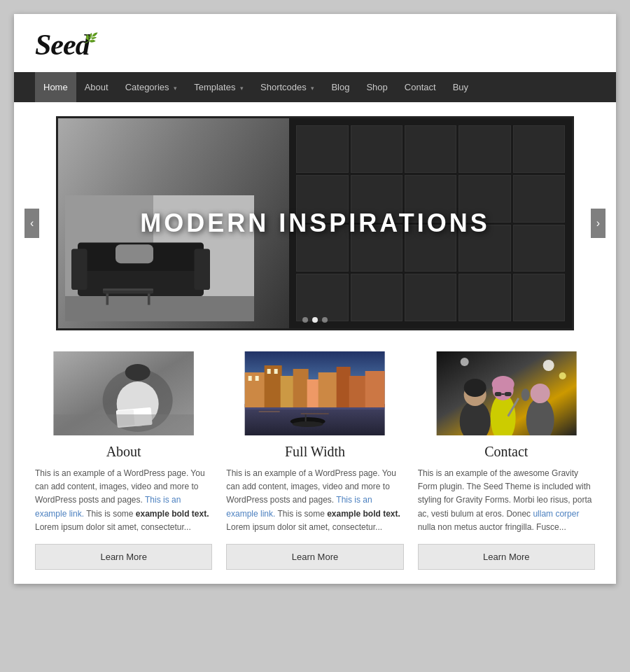 The image size is (630, 672). I want to click on nav-item-categories: Categories ▾, so click(151, 87).